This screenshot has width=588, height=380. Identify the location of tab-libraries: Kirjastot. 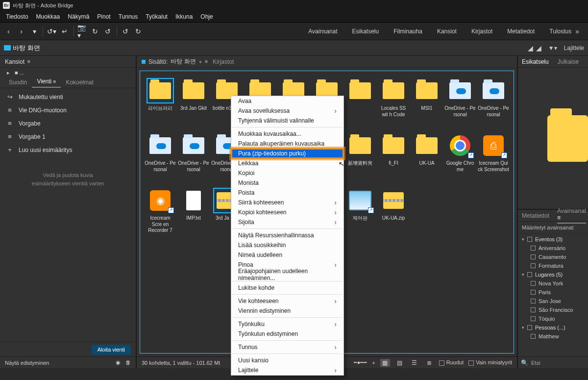
(223, 62).